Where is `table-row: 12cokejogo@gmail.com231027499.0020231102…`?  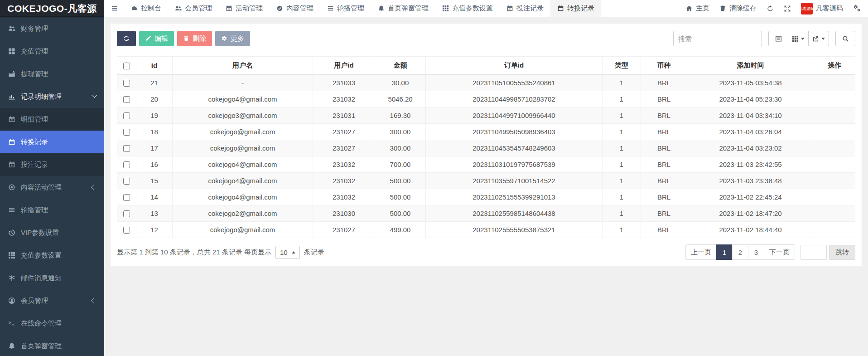 table-row: 12cokejogo@gmail.com231027499.0020231102… is located at coordinates (487, 230).